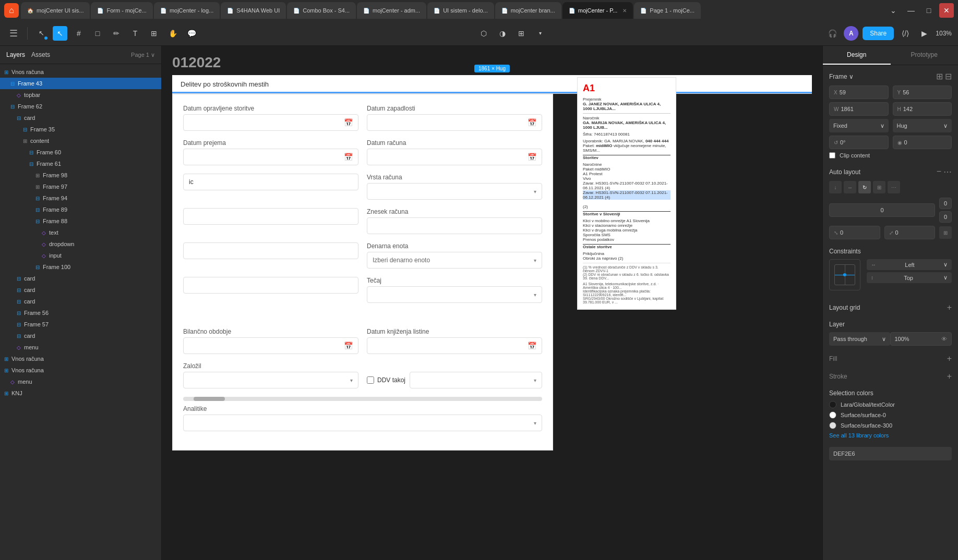 This screenshot has width=958, height=560. Describe the element at coordinates (454, 226) in the screenshot. I see `input-znesek` at that location.